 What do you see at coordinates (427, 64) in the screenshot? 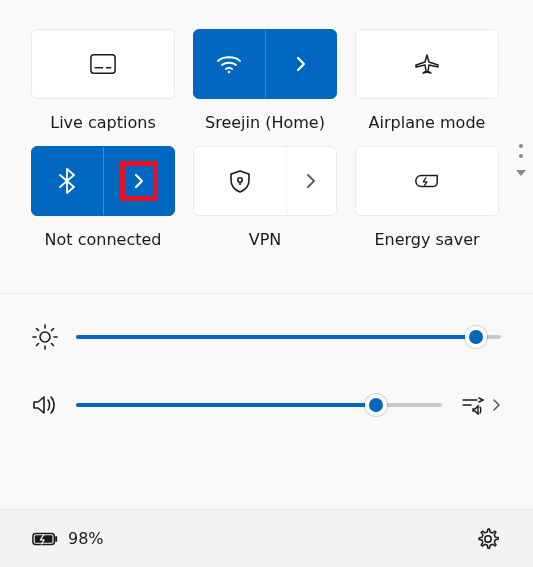
I see `airplane-mode-toggle` at bounding box center [427, 64].